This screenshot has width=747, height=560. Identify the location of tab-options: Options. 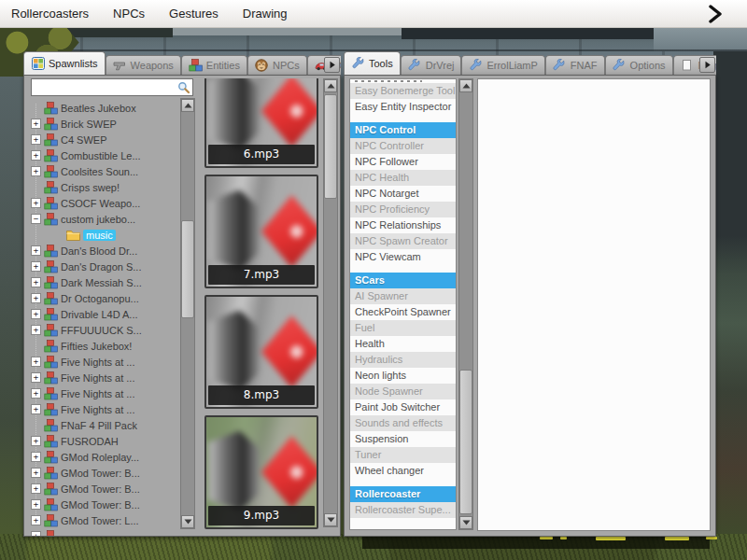
(639, 65).